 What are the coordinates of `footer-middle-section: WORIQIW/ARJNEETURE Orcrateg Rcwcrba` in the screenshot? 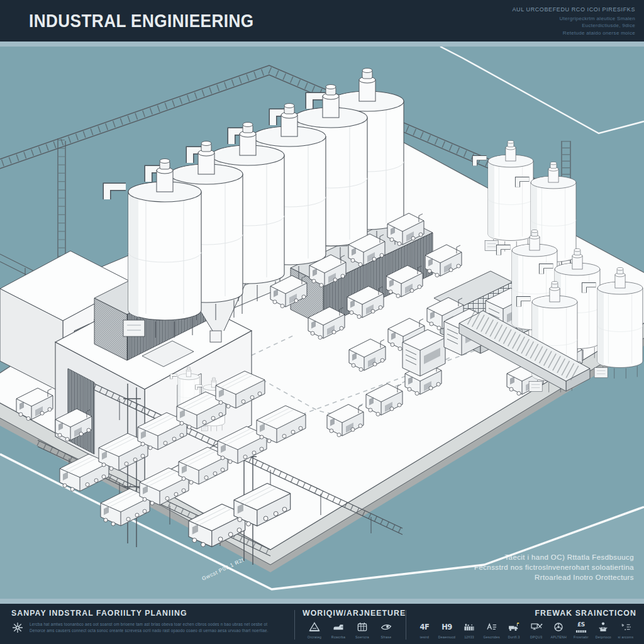 It's located at (350, 625).